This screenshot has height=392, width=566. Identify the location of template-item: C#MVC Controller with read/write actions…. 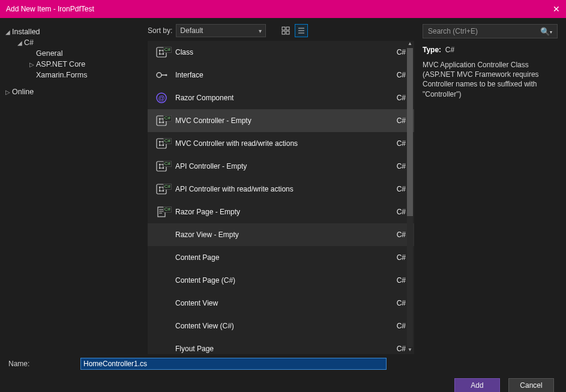
(281, 143).